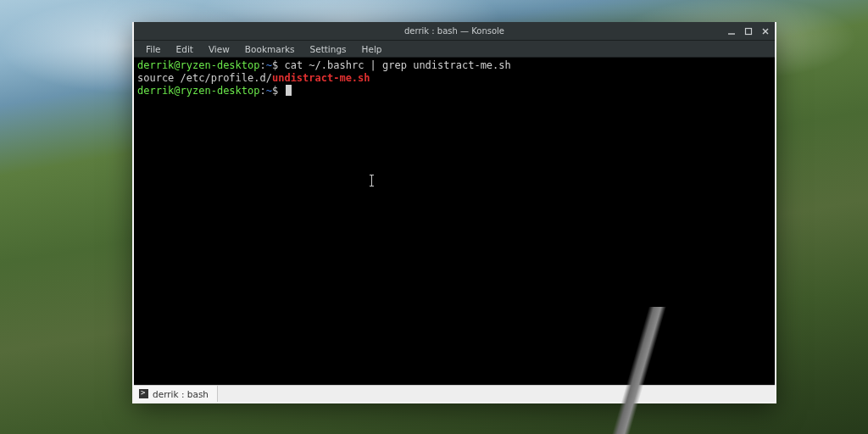 This screenshot has width=868, height=434. What do you see at coordinates (144, 393) in the screenshot?
I see `terminal-icon` at bounding box center [144, 393].